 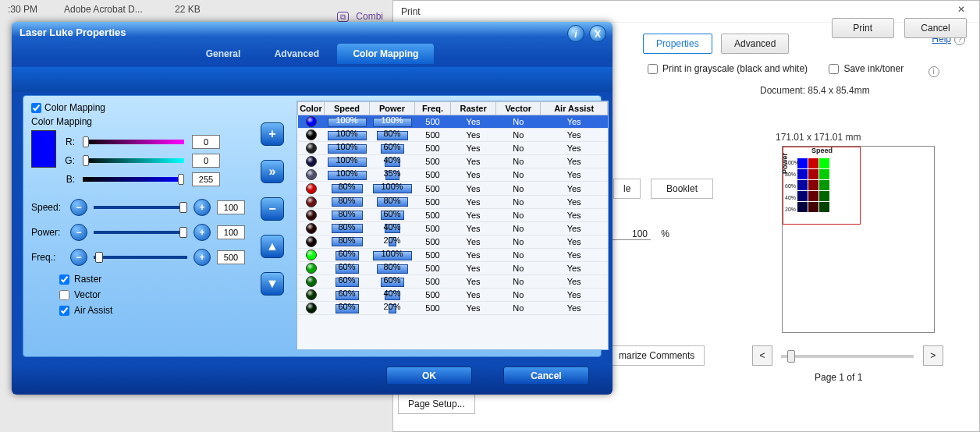 I want to click on info-icon: i, so click(x=934, y=72).